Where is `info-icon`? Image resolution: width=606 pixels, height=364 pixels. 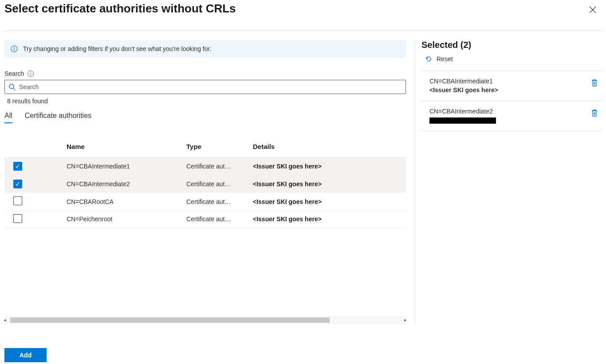
info-icon is located at coordinates (14, 49).